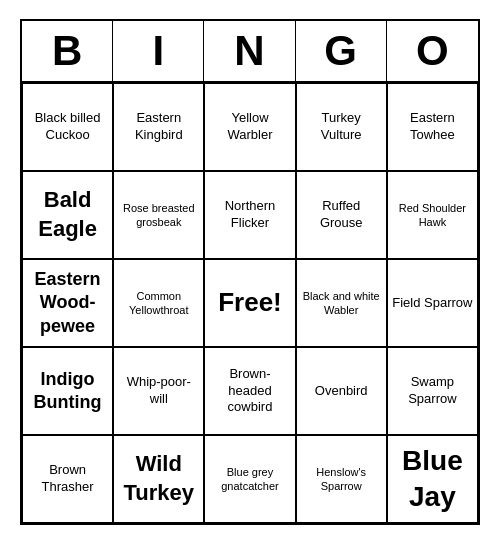  What do you see at coordinates (250, 215) in the screenshot?
I see `bingo-cell-7: Northern Flicker` at bounding box center [250, 215].